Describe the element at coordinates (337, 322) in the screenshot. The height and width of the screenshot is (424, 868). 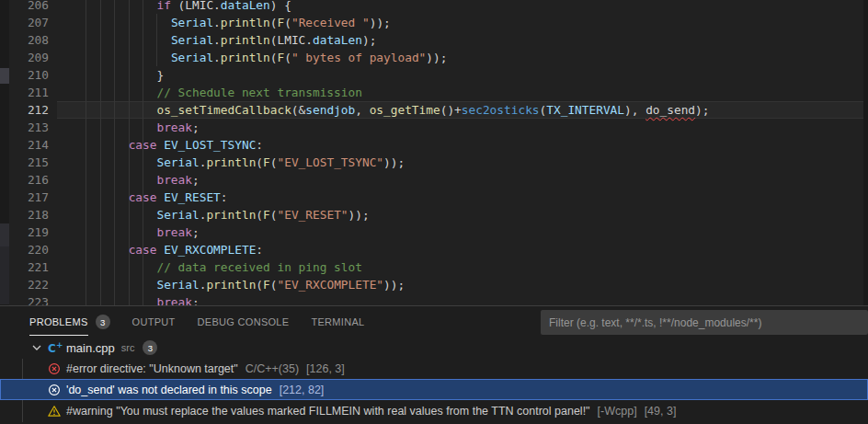
I see `tab-terminal-label: TERMINAL` at that location.